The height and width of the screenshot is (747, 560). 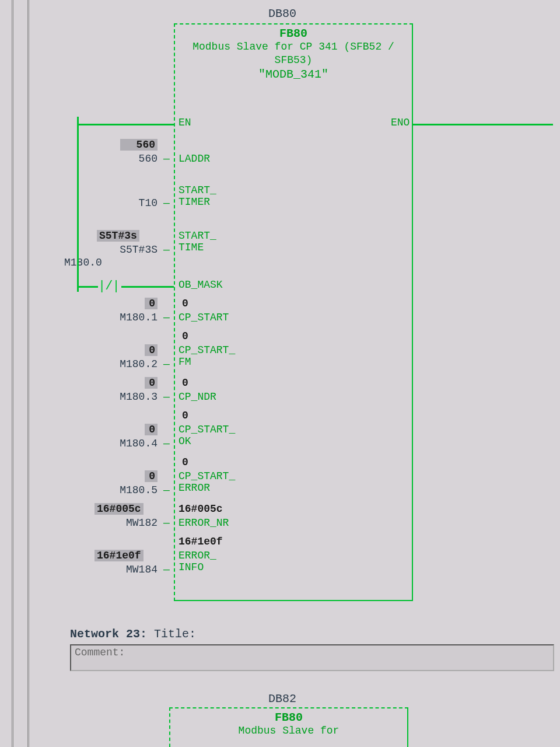 What do you see at coordinates (128, 523) in the screenshot?
I see `addr-error-nr: MW182` at bounding box center [128, 523].